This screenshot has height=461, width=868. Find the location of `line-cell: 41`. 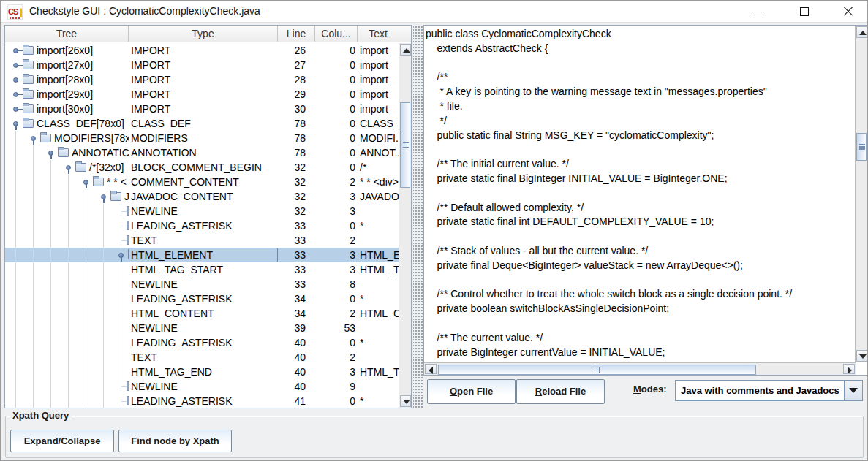

line-cell: 41 is located at coordinates (297, 400).